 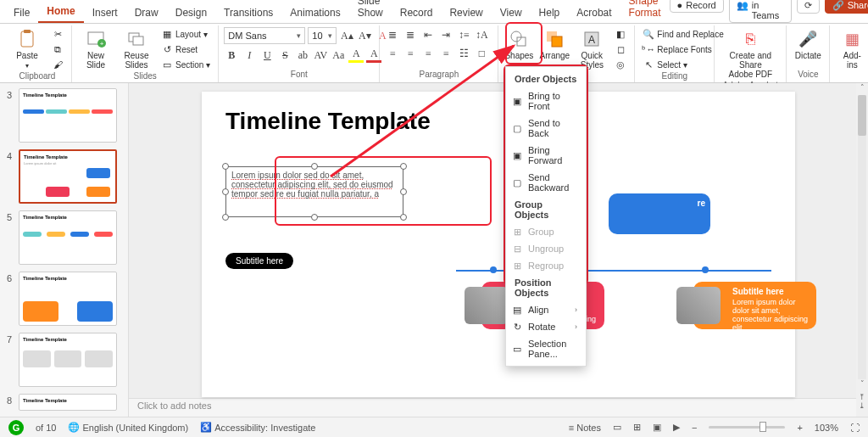 What do you see at coordinates (16, 428) in the screenshot?
I see `grammarly-icon: G` at bounding box center [16, 428].